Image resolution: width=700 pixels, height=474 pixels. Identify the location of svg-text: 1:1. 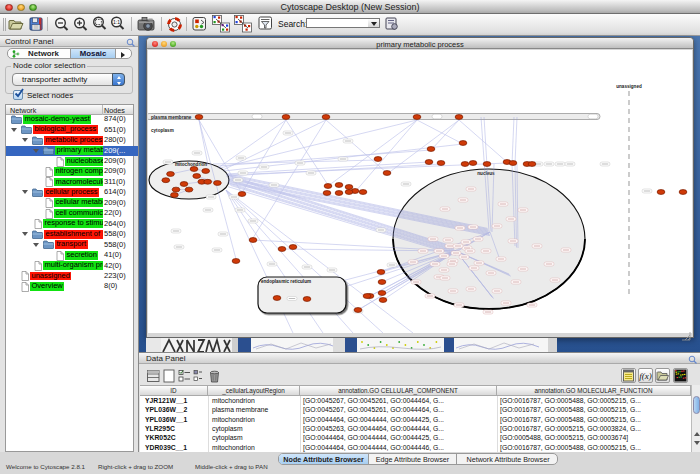
(116, 22).